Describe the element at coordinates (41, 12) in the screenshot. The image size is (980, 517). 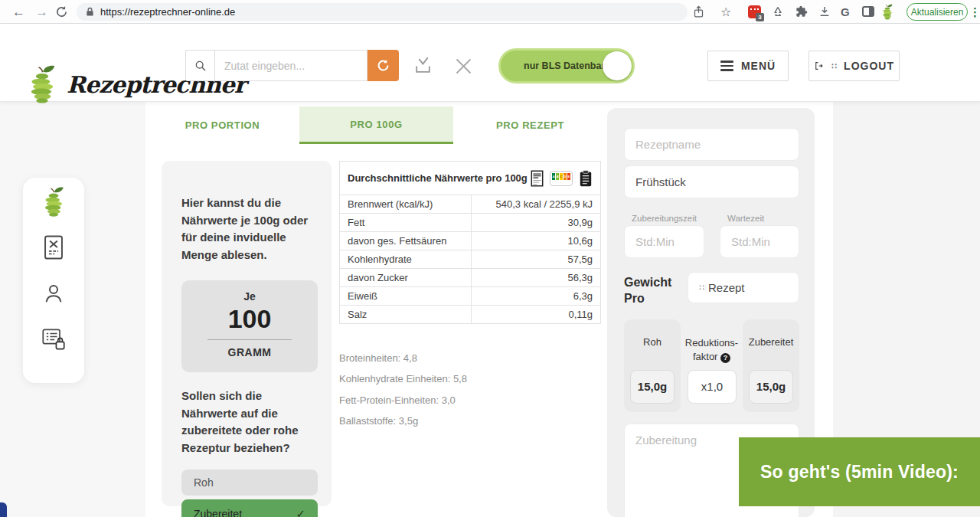
I see `browser-forward-icon: →` at that location.